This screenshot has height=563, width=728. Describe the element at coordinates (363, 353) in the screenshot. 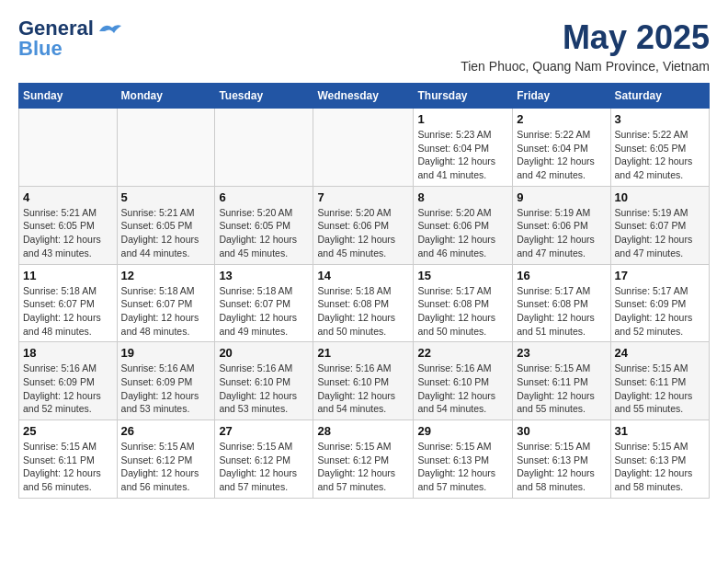

I see `day-number: 21` at that location.